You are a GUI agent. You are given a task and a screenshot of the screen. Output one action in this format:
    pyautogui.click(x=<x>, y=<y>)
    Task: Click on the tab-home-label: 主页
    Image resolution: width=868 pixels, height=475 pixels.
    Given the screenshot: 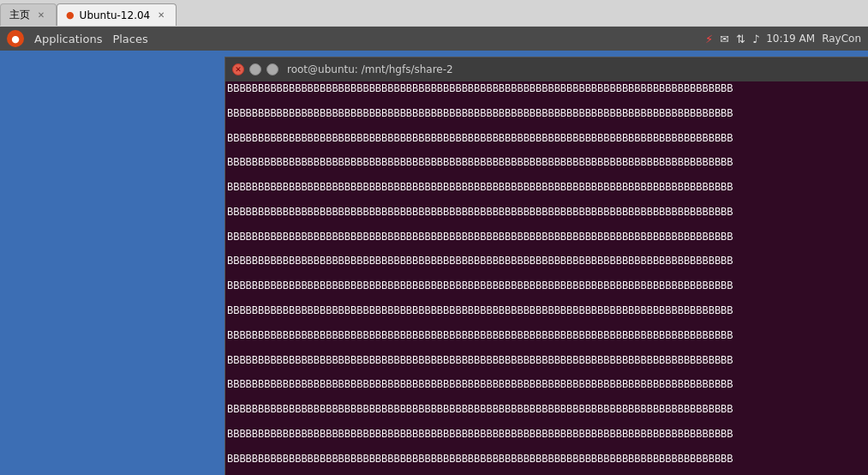 What is the action you would take?
    pyautogui.click(x=20, y=15)
    